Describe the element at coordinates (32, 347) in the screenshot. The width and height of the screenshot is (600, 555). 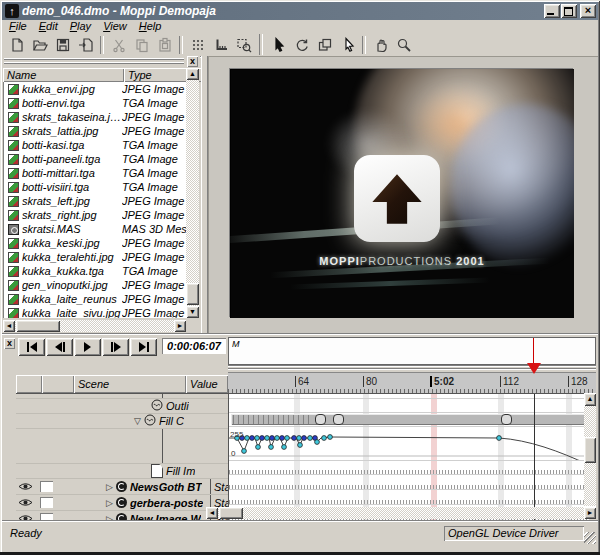
I see `go-start-button` at that location.